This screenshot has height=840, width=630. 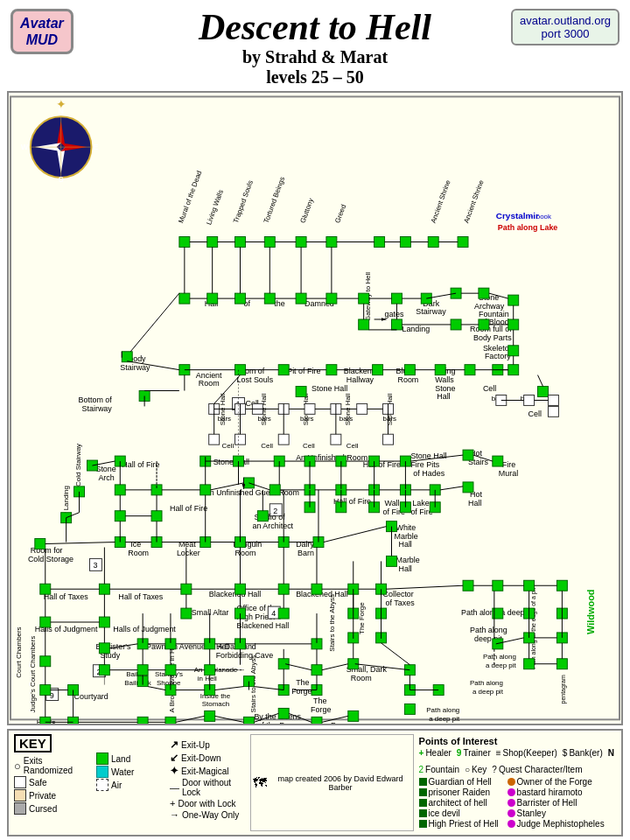 I want to click on server-line1: avatar.outland.org, so click(x=565, y=21).